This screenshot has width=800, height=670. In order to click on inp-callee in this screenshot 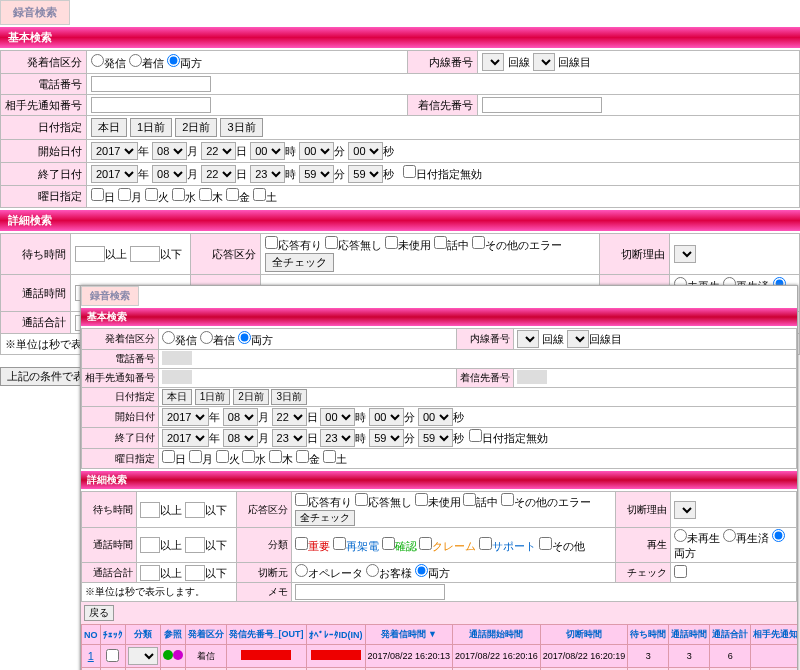, I will do `click(542, 105)`.